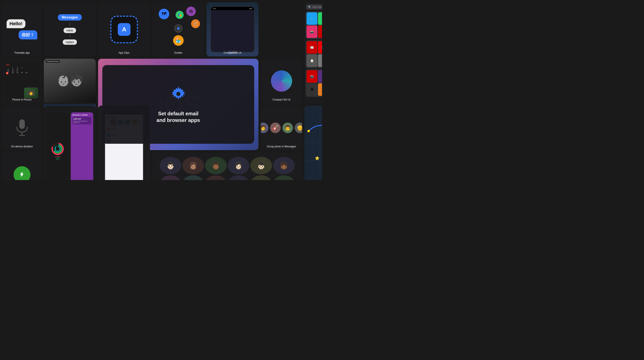 This screenshot has height=360, width=644. What do you see at coordinates (22, 175) in the screenshot?
I see `ev-icon-svg` at bounding box center [22, 175].